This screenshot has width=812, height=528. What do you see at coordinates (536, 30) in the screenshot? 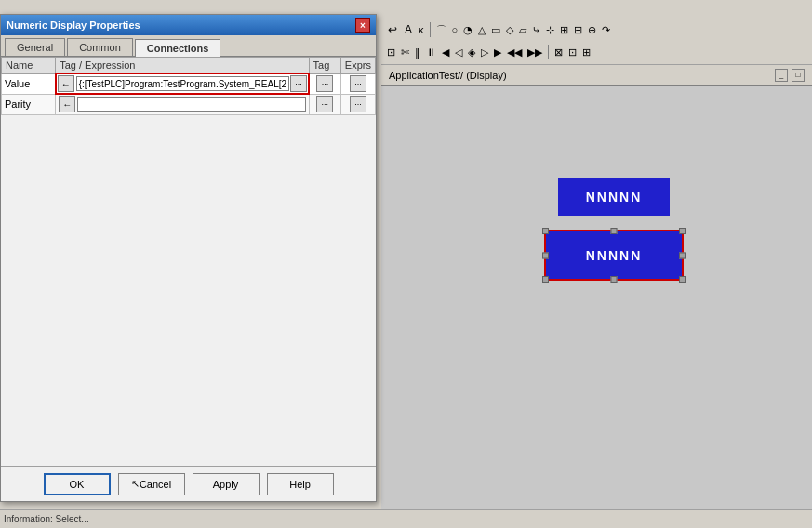
I see `toolbar-icon-cursor: ⤷` at bounding box center [536, 30].